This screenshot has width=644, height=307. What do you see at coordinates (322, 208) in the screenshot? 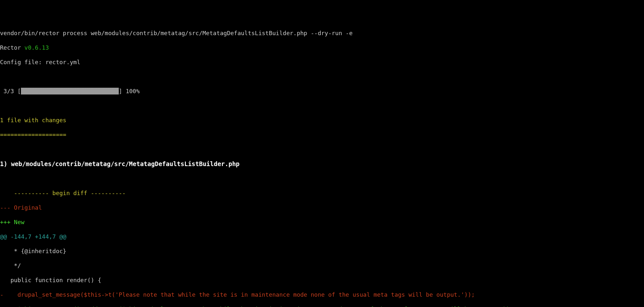
I see `diff-original: --- Original` at bounding box center [322, 208].